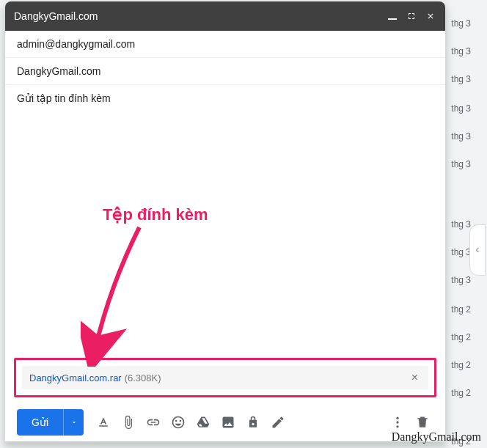  I want to click on link-icon, so click(153, 422).